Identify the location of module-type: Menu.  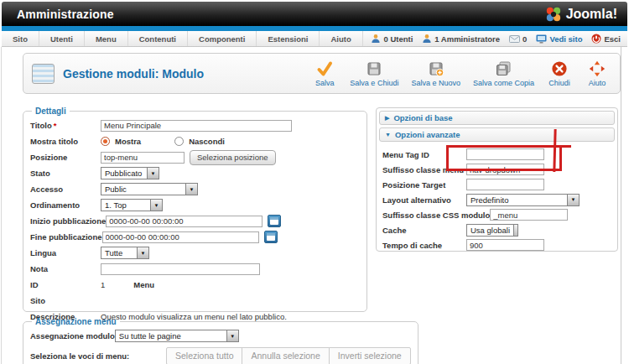
(144, 285).